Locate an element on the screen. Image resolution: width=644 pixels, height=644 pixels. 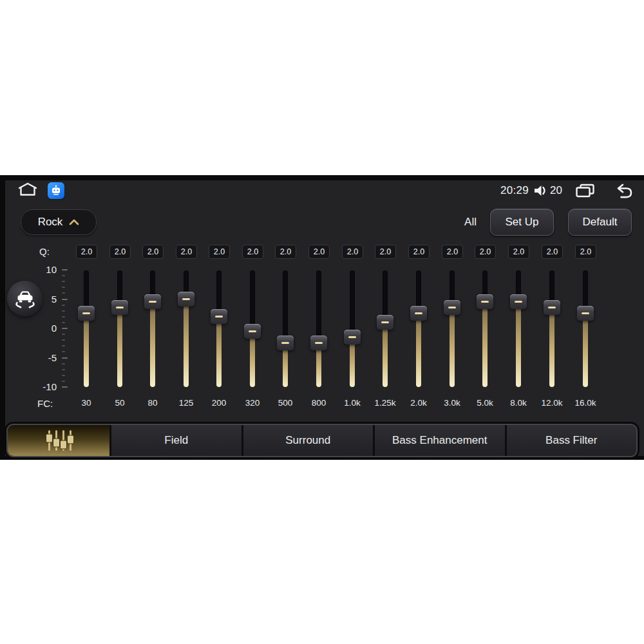
volume-level: 20 is located at coordinates (556, 191).